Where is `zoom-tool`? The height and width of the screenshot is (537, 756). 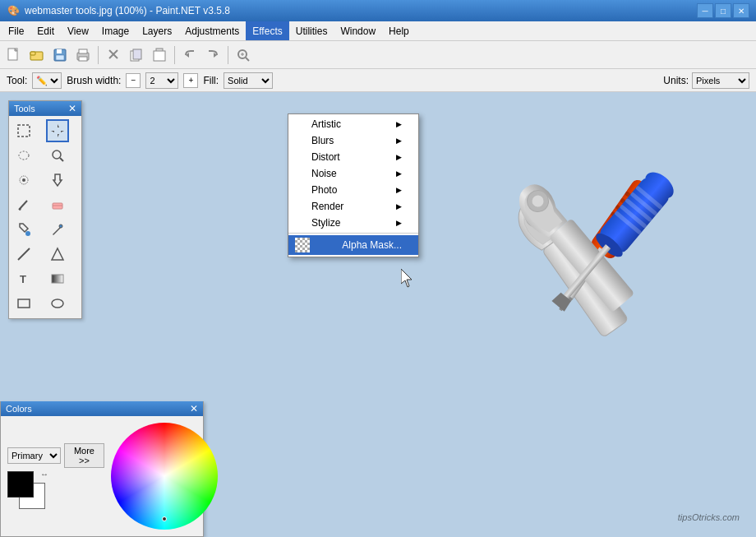 zoom-tool is located at coordinates (58, 155).